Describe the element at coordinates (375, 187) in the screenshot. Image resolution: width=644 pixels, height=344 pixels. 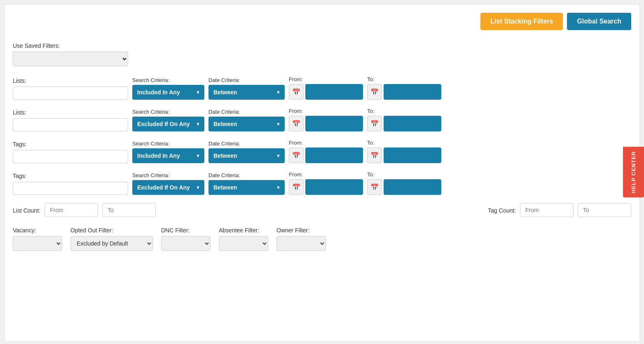
I see `calendar-to-4-icon: 📅` at that location.